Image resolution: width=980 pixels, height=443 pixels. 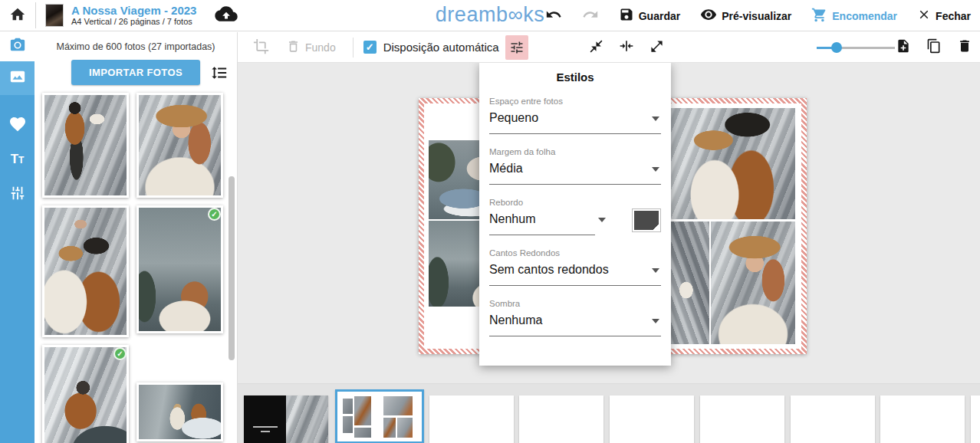 I want to click on image-icon, so click(x=18, y=78).